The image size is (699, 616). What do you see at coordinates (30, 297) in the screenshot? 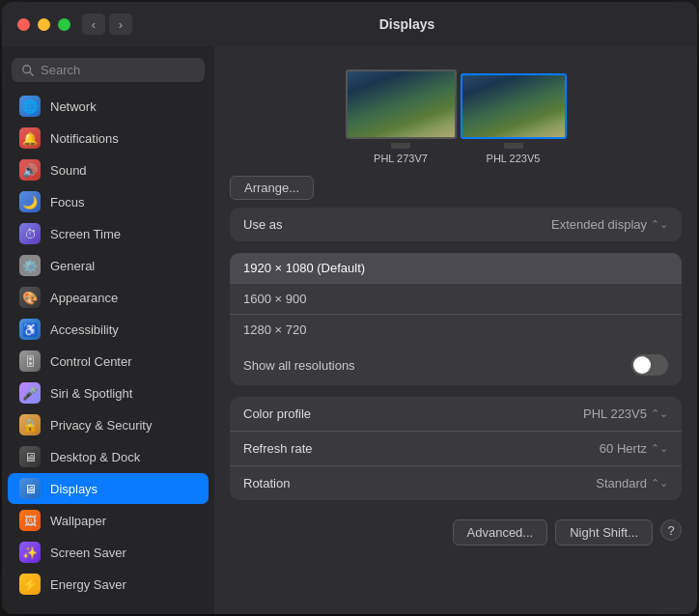
I see `appearance-icon: 🎨` at bounding box center [30, 297].